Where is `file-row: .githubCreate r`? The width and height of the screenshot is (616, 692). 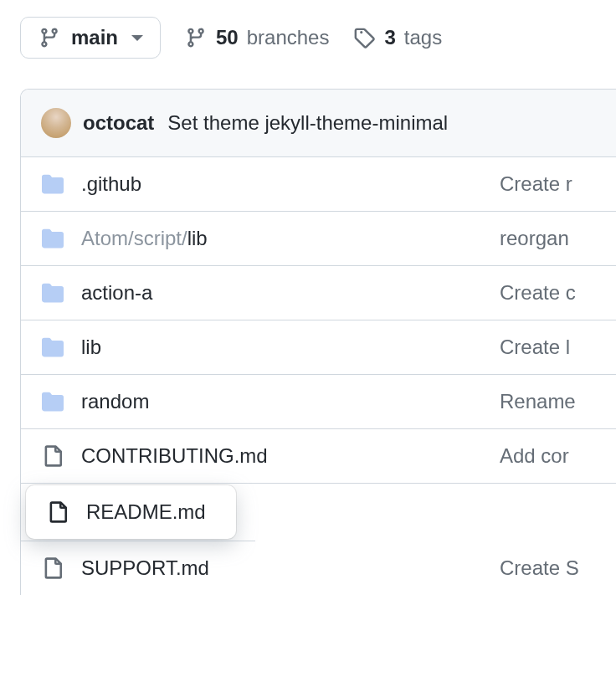 file-row: .githubCreate r is located at coordinates (318, 184).